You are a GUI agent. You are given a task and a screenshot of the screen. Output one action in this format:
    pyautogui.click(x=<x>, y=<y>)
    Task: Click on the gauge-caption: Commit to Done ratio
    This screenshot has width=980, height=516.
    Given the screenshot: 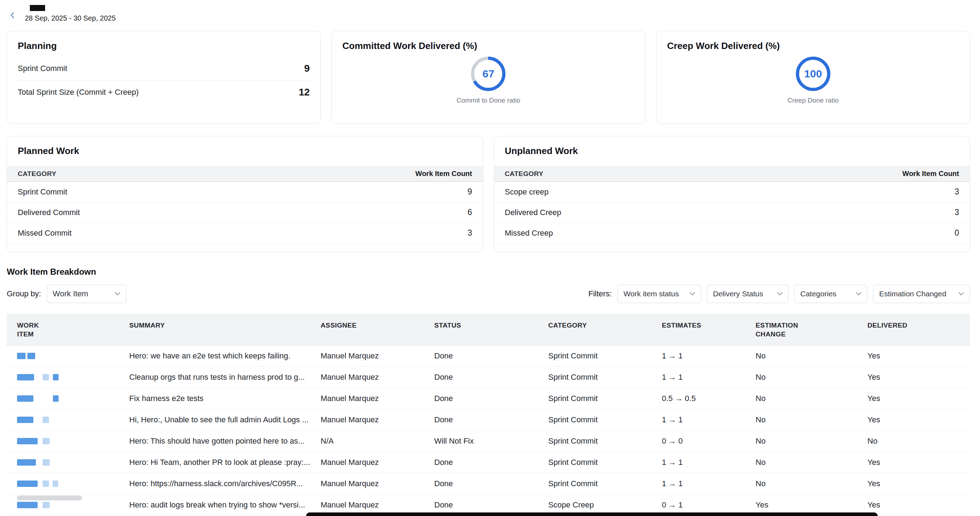 What is the action you would take?
    pyautogui.click(x=488, y=100)
    